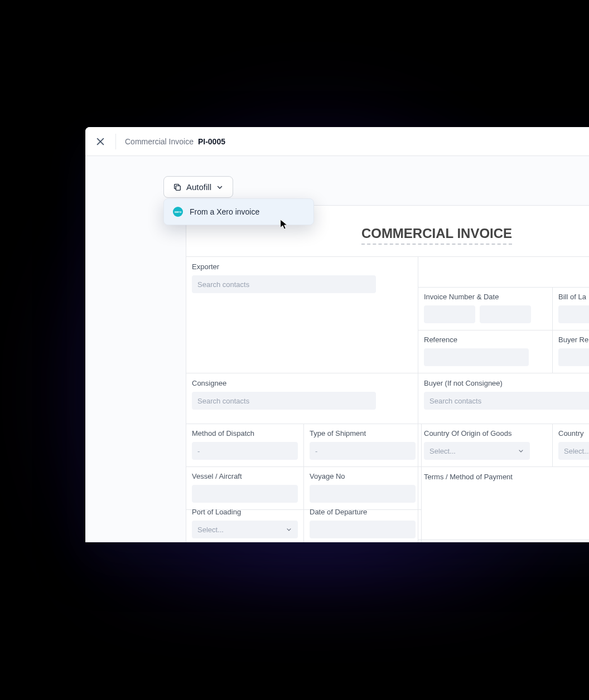  I want to click on xero-icon: xero, so click(178, 212).